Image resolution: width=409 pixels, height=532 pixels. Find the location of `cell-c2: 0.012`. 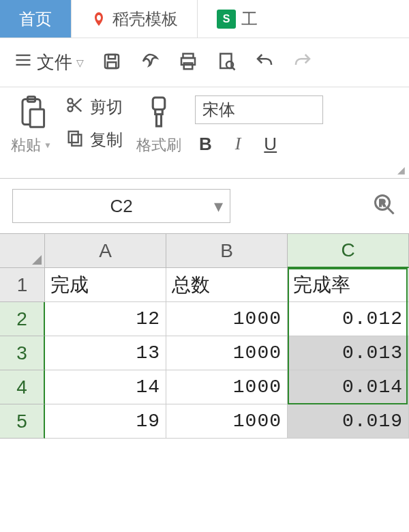

cell-c2: 0.012 is located at coordinates (348, 319).